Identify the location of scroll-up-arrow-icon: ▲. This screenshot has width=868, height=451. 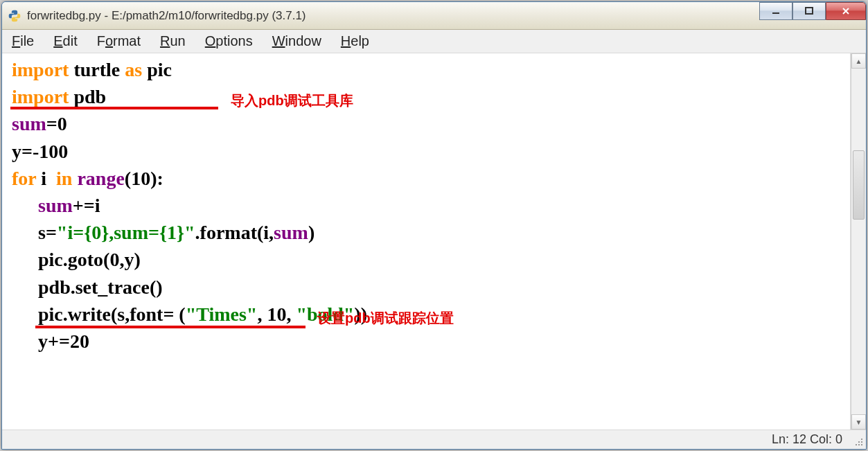
(859, 61).